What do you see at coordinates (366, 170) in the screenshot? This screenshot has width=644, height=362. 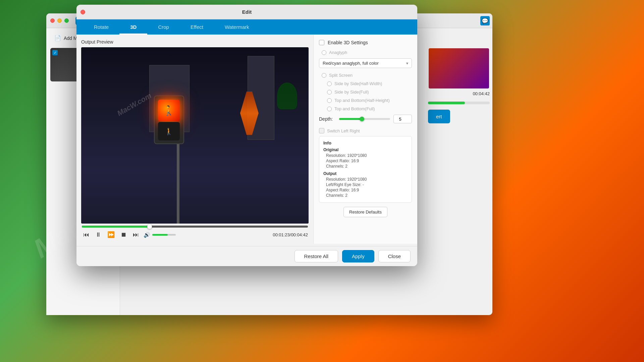 I see `info-section: Info Original Resolution: 1920*1080 Aspe…` at bounding box center [366, 170].